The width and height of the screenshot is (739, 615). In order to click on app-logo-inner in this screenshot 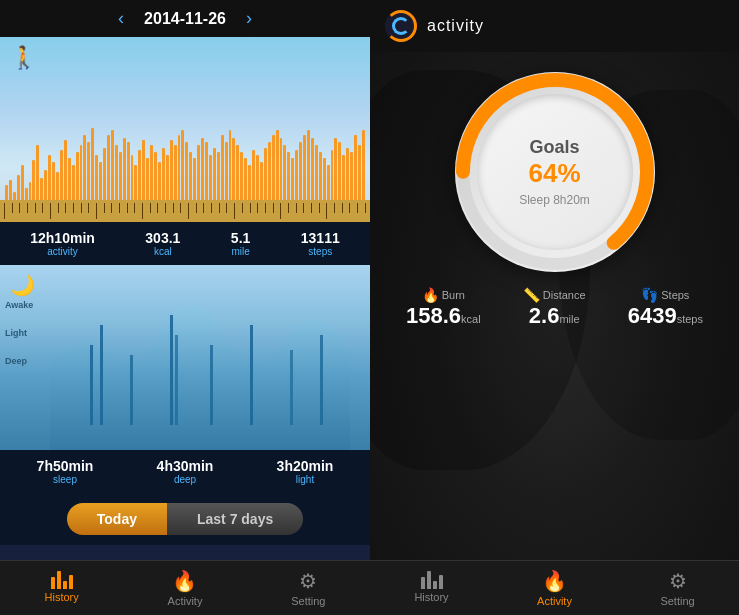, I will do `click(401, 26)`.